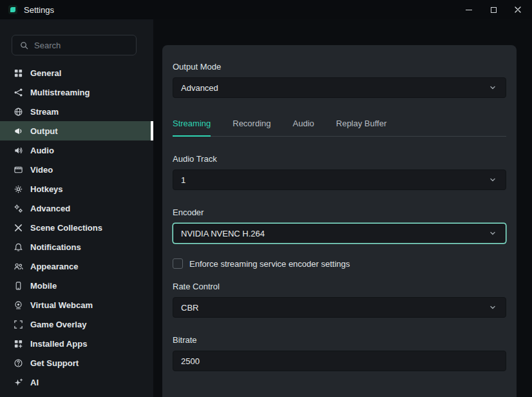 This screenshot has height=397, width=532. I want to click on sidebar-item-get-support: Get Support, so click(77, 363).